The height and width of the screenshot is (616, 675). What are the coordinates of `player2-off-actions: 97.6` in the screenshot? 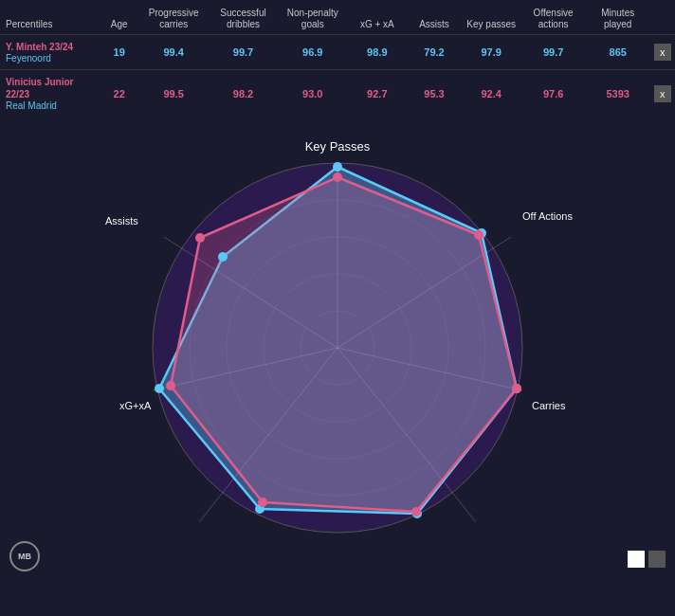 It's located at (554, 94).